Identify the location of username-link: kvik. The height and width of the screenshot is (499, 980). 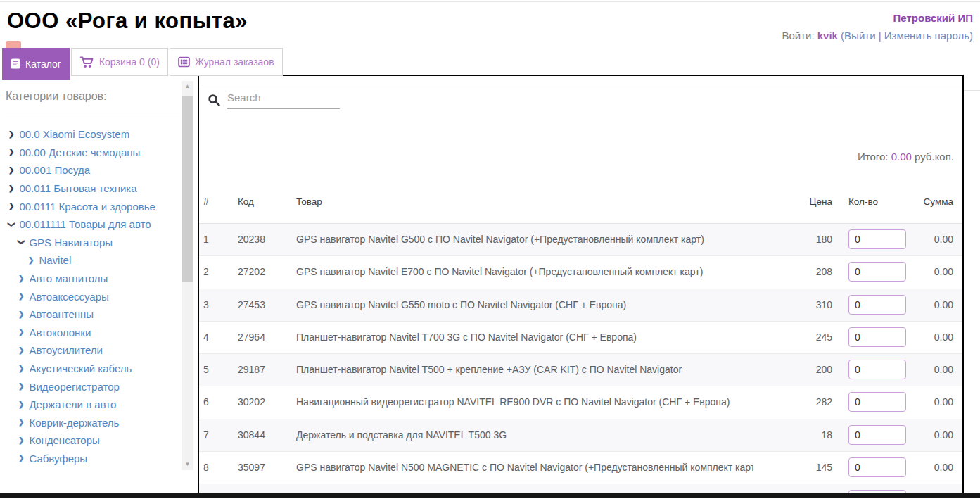
(827, 35).